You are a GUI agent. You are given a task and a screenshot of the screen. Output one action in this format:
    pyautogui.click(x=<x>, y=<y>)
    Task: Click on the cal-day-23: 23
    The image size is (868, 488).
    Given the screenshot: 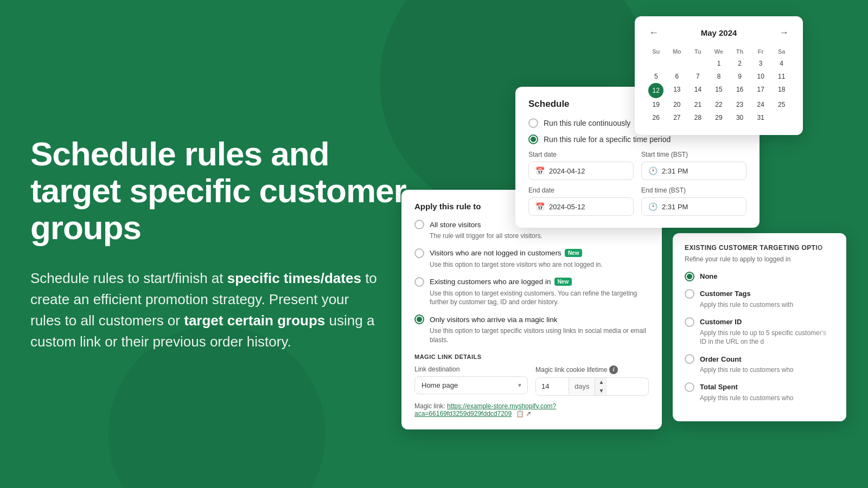 What is the action you would take?
    pyautogui.click(x=740, y=105)
    